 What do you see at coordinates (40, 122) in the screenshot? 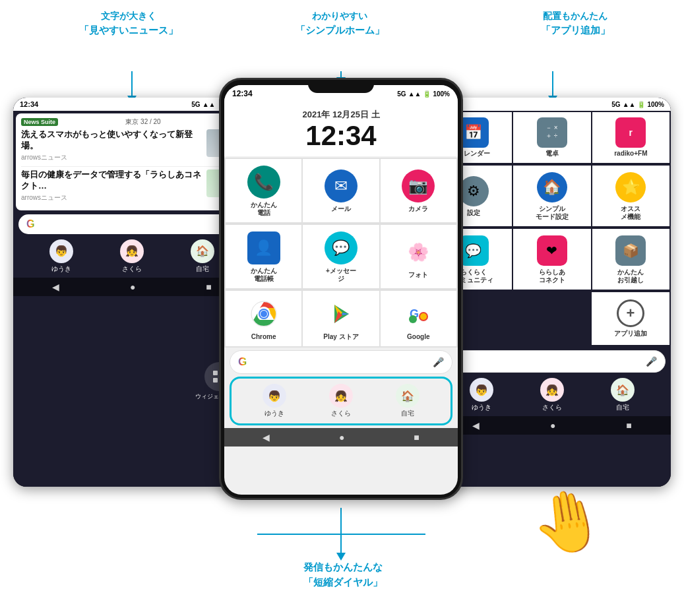
I see `news-suite-badge: News Suite` at bounding box center [40, 122].